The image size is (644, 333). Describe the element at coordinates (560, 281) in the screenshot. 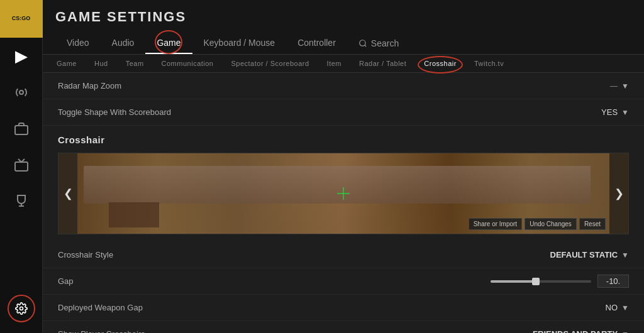

I see `gap-slider-container: -10.` at that location.